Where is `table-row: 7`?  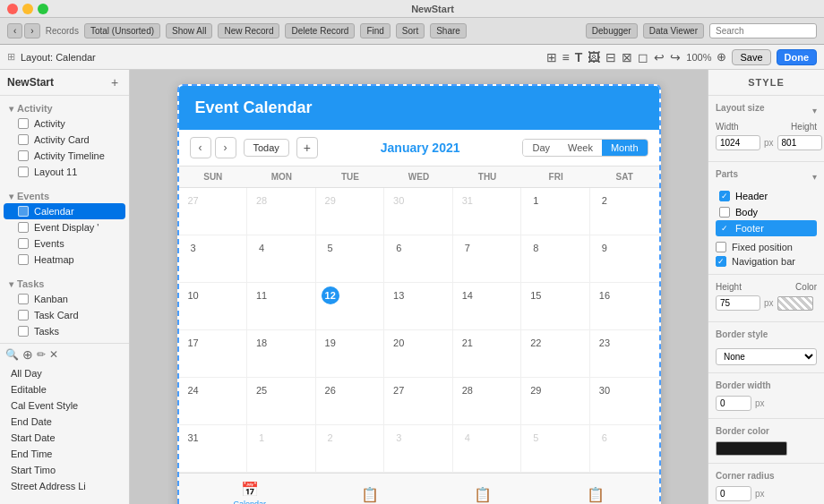 table-row: 7 is located at coordinates (487, 259).